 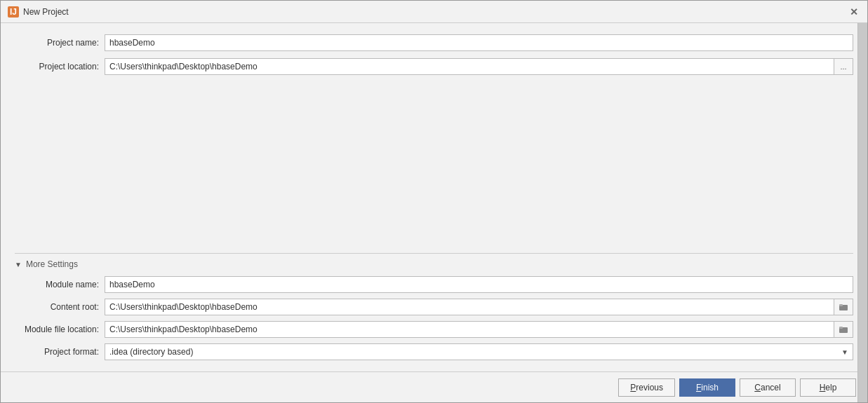 I want to click on project-location-row: Project location: ..., so click(x=434, y=67).